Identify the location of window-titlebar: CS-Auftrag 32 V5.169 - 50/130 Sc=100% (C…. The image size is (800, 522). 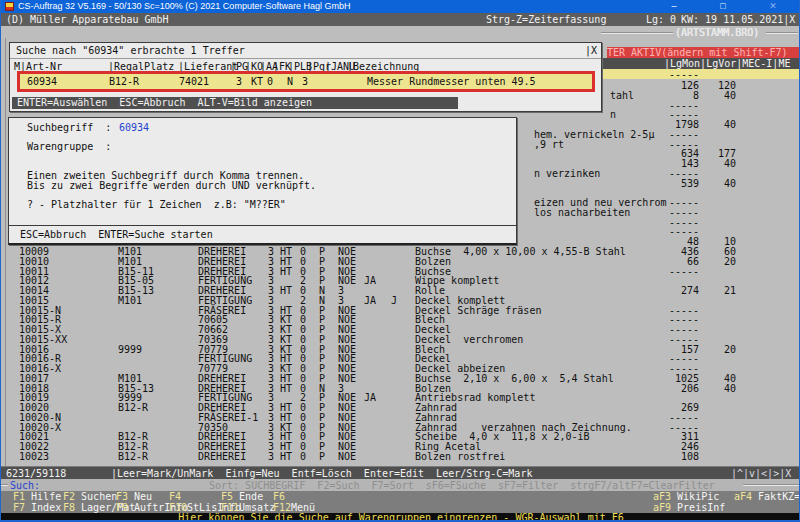
(400, 6).